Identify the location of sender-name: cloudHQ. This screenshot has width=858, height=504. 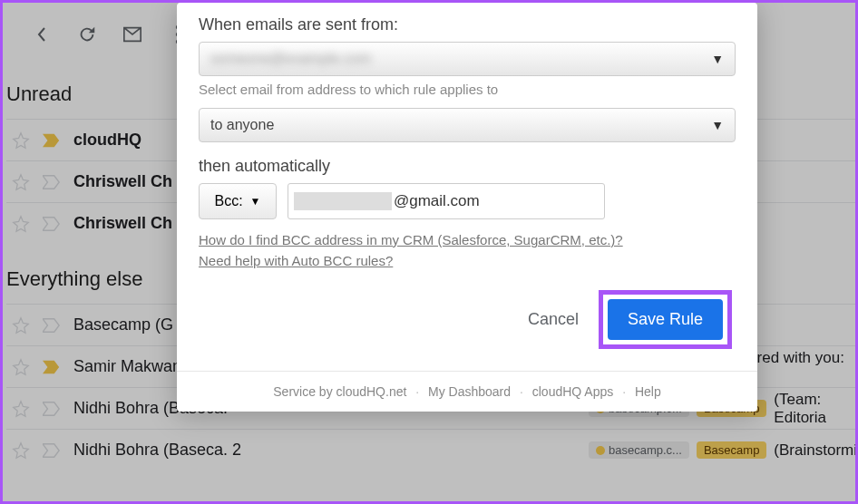
(107, 140).